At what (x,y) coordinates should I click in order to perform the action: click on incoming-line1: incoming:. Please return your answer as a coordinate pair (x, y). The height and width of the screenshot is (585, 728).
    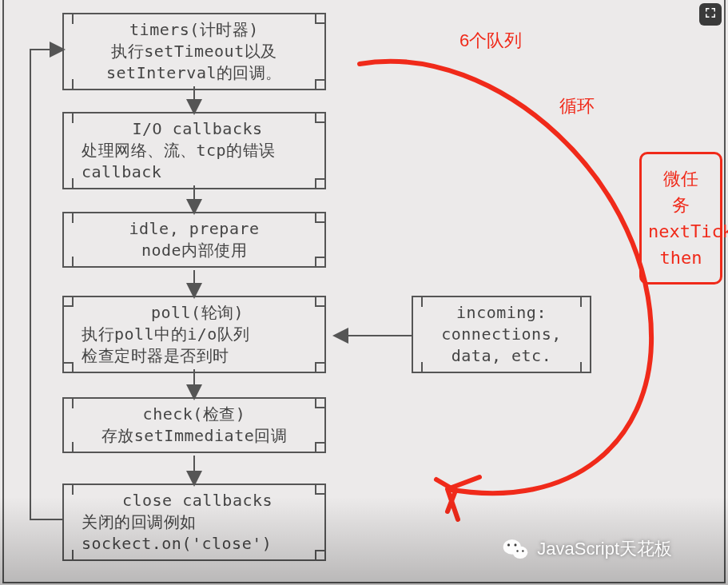
    Looking at the image, I should click on (502, 313).